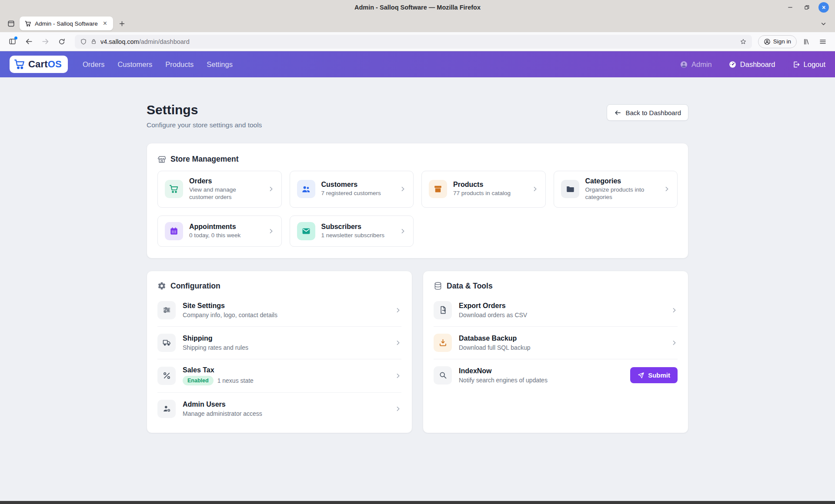 Image resolution: width=835 pixels, height=504 pixels. What do you see at coordinates (743, 42) in the screenshot?
I see `bookmark-star-icon` at bounding box center [743, 42].